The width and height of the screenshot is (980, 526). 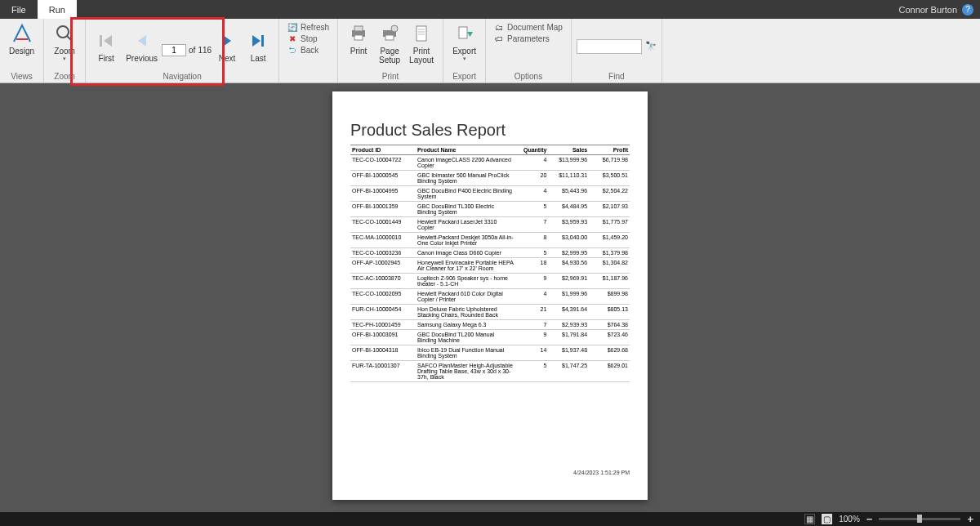 I want to click on page-number-input, so click(x=174, y=51).